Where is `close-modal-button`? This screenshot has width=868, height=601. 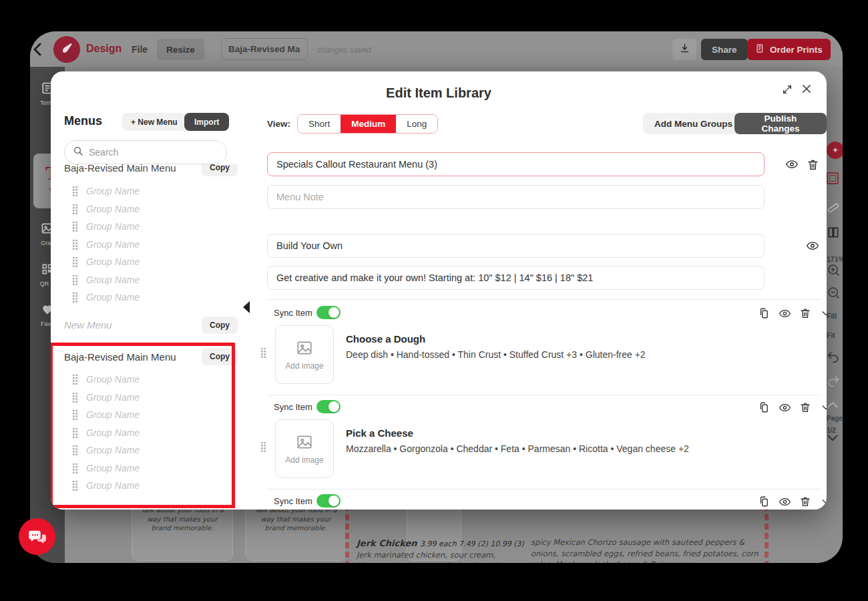
close-modal-button is located at coordinates (807, 89).